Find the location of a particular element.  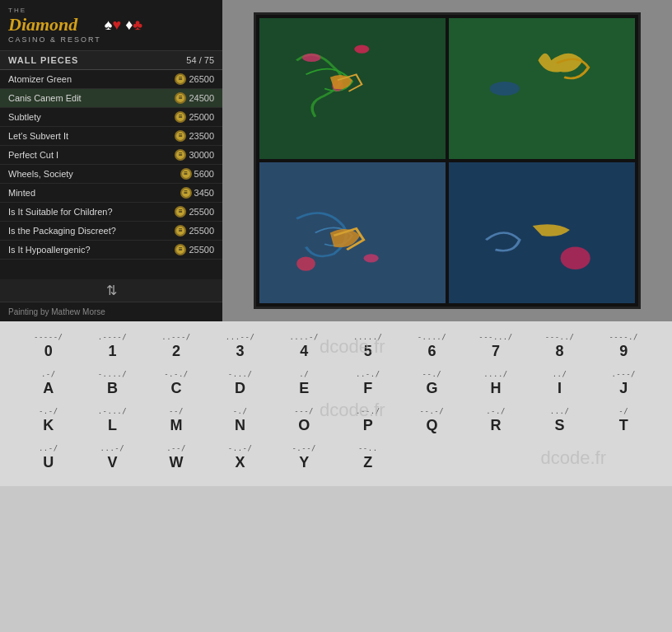

morse-code: .-.../ is located at coordinates (113, 411).